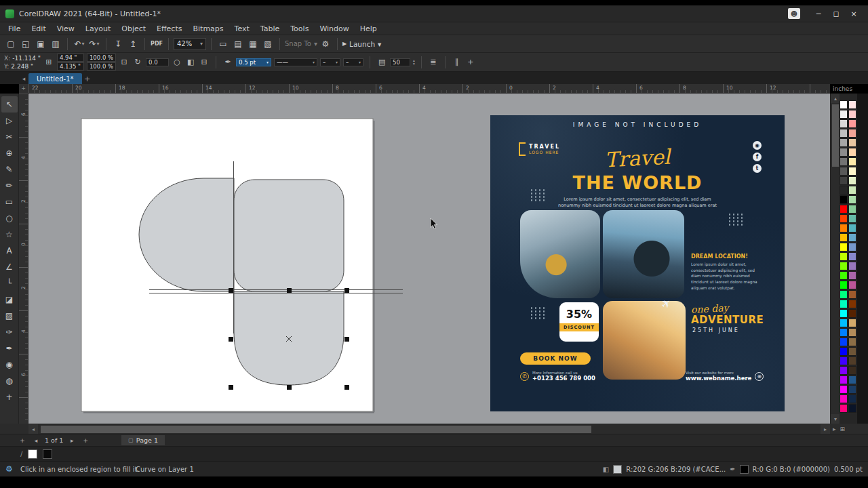 This screenshot has height=488, width=868. Describe the element at coordinates (9, 348) in the screenshot. I see `outline-pen-tool: ✒` at that location.